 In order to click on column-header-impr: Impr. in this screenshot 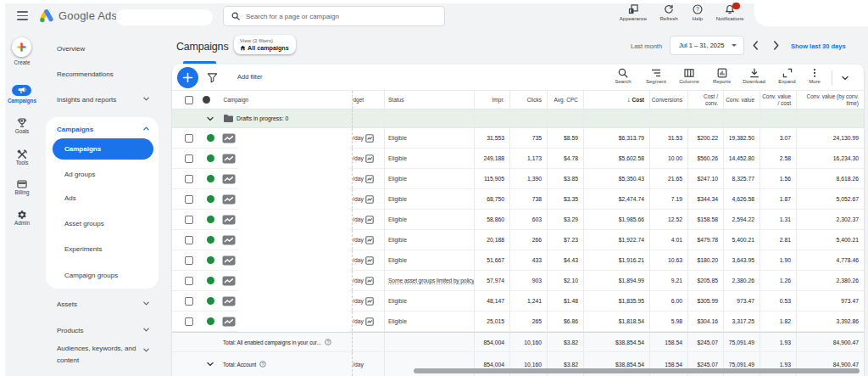, I will do `click(498, 100)`.